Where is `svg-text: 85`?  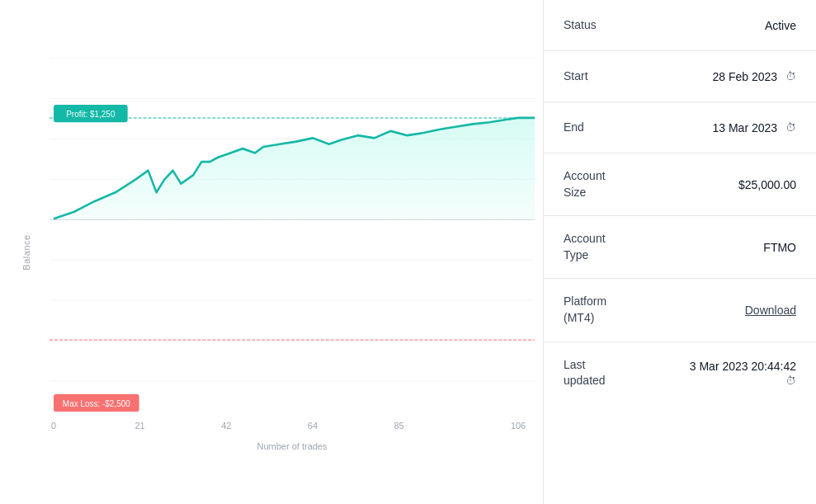 svg-text: 85 is located at coordinates (399, 426).